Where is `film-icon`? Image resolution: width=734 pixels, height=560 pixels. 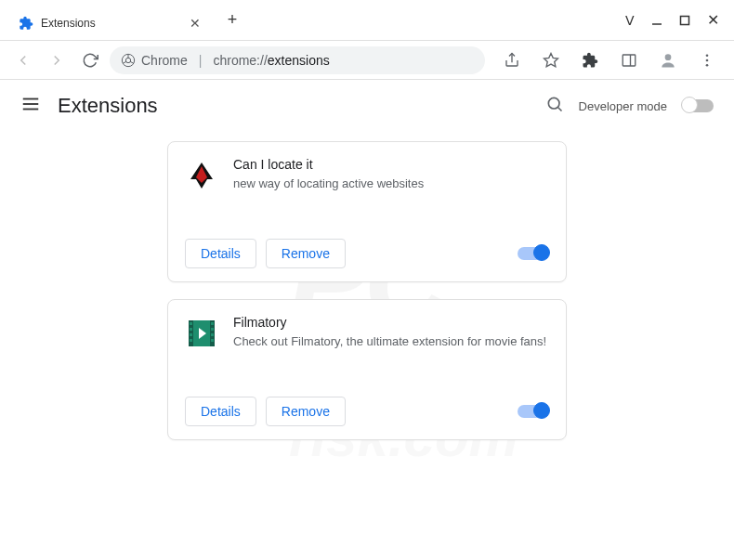 film-icon is located at coordinates (202, 333).